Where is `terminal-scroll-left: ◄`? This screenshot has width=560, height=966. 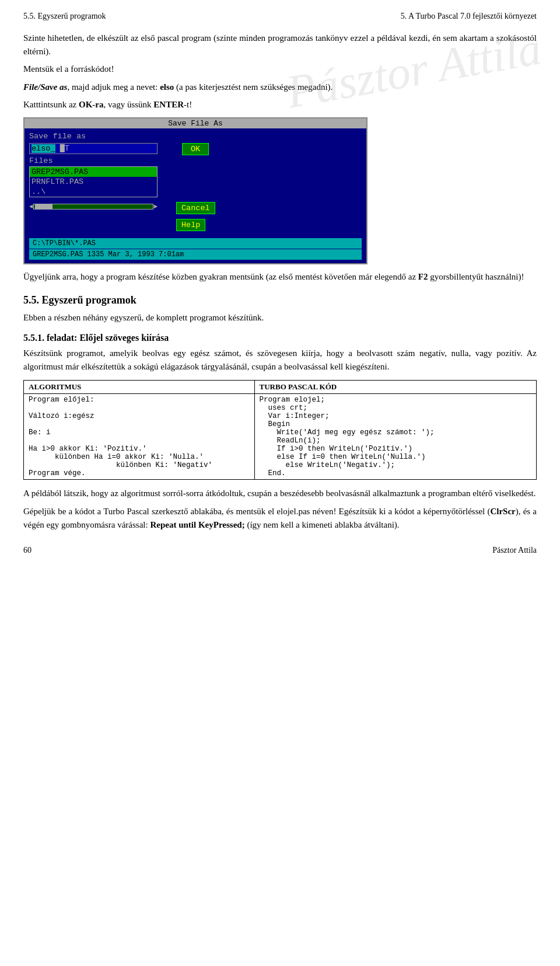
terminal-scroll-left: ◄ is located at coordinates (32, 207).